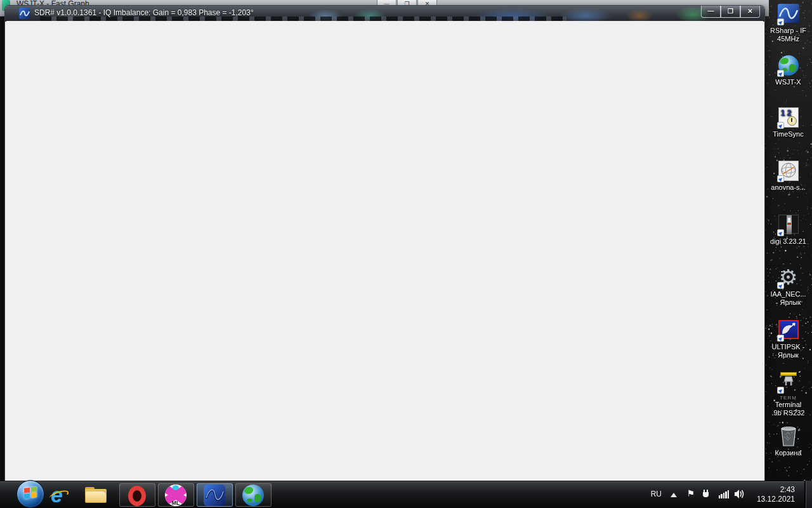  Describe the element at coordinates (731, 11) in the screenshot. I see `maximize-button: ❐` at that location.